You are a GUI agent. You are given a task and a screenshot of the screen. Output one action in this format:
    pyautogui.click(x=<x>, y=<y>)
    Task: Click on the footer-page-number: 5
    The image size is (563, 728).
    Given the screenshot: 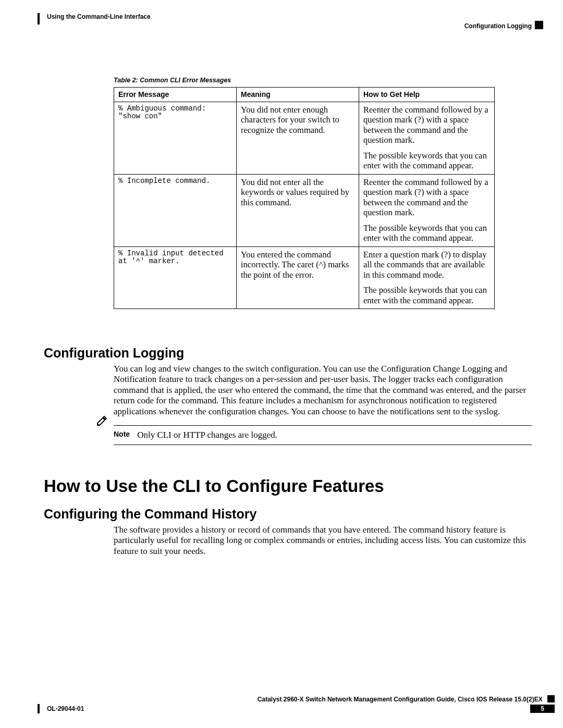 What is the action you would take?
    pyautogui.click(x=542, y=709)
    